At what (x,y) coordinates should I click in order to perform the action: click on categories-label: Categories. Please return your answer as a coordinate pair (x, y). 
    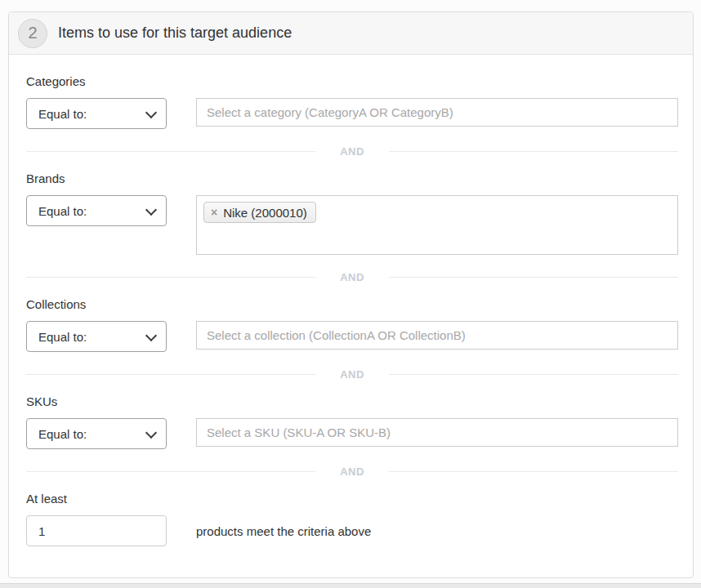
    Looking at the image, I should click on (352, 82).